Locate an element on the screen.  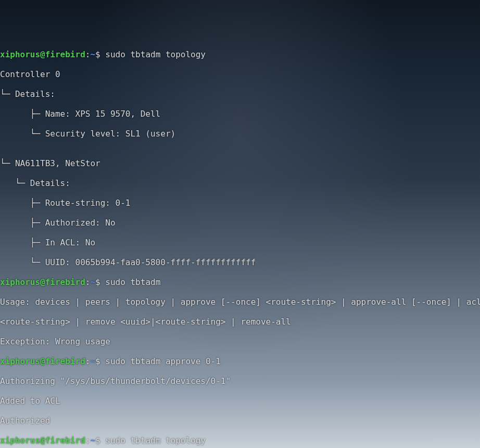
output-seclevel: └─ Security level: SL1 (user) is located at coordinates (240, 133).